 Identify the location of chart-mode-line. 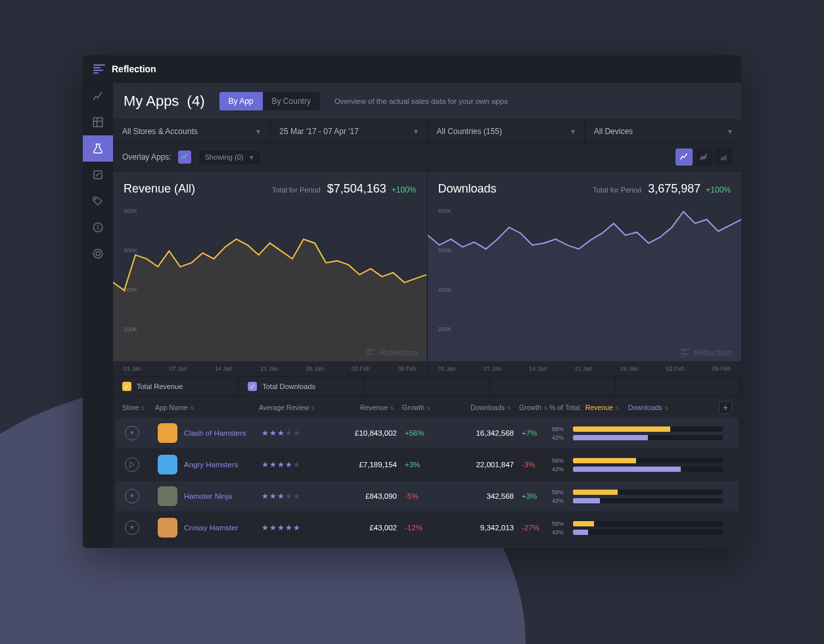
(684, 157).